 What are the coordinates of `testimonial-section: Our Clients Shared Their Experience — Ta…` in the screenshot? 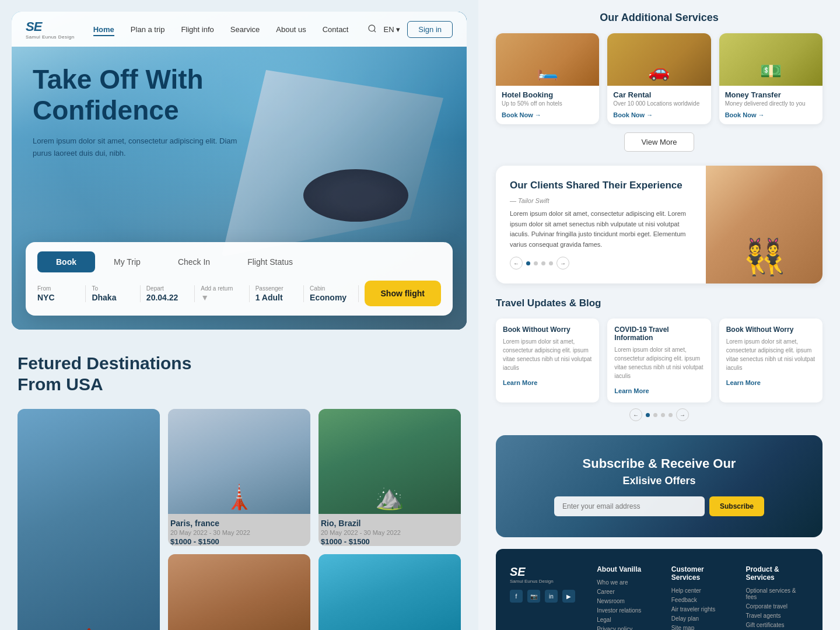 It's located at (659, 225).